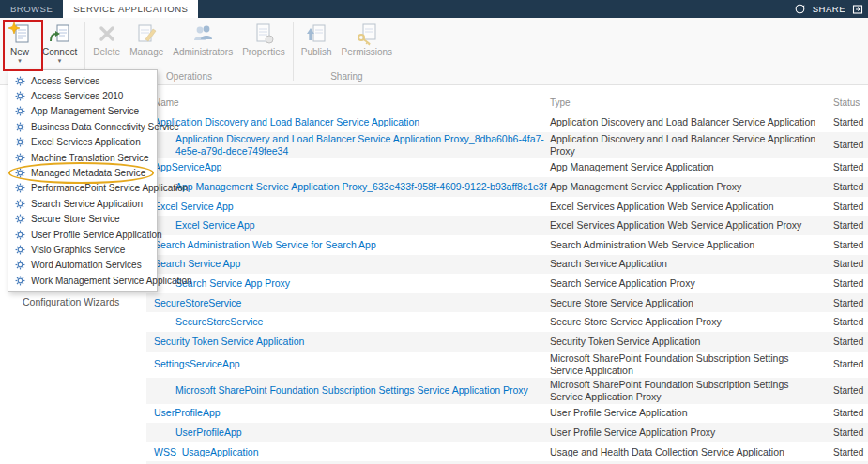 This screenshot has width=868, height=464. Describe the element at coordinates (83, 172) in the screenshot. I see `menu-item: Managed Metadata Service` at that location.